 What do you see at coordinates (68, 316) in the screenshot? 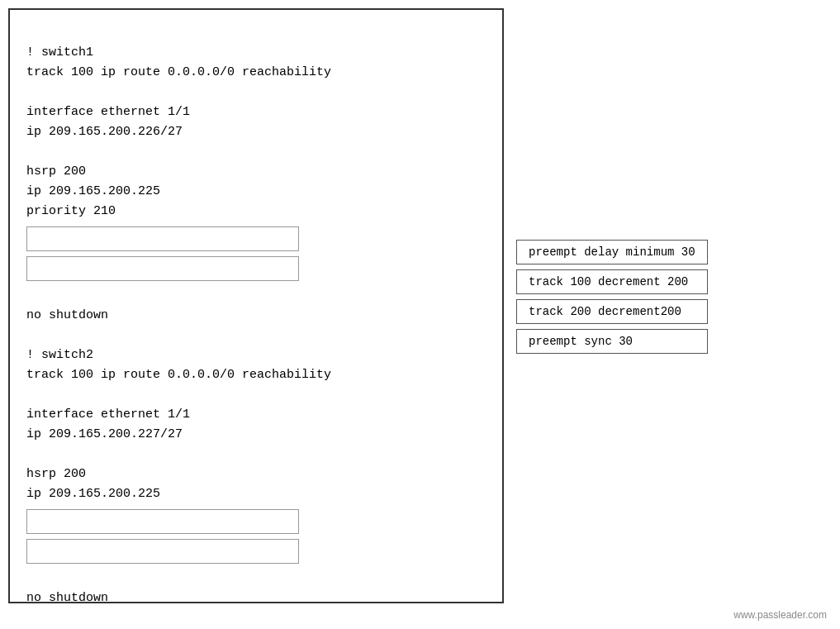
I see `line-noshutdown1: no shutdown` at bounding box center [68, 316].